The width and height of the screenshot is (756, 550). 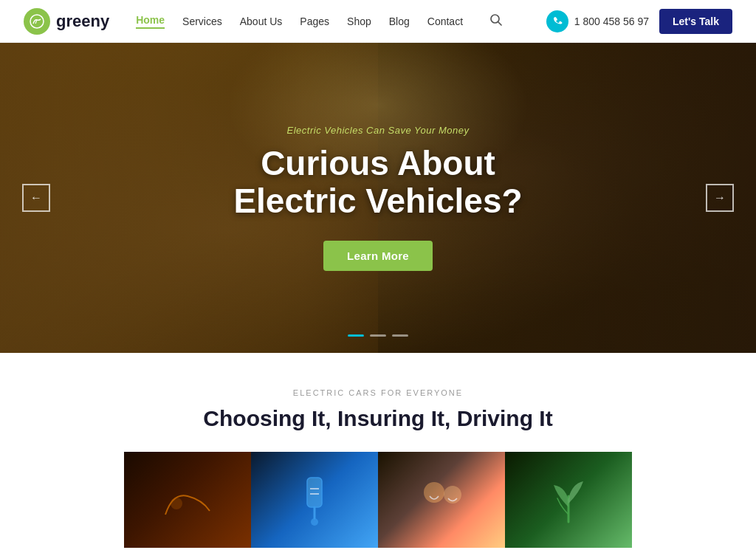 I want to click on hero-subtitle: Electric Vehicles Can Save Your Money, so click(x=378, y=130).